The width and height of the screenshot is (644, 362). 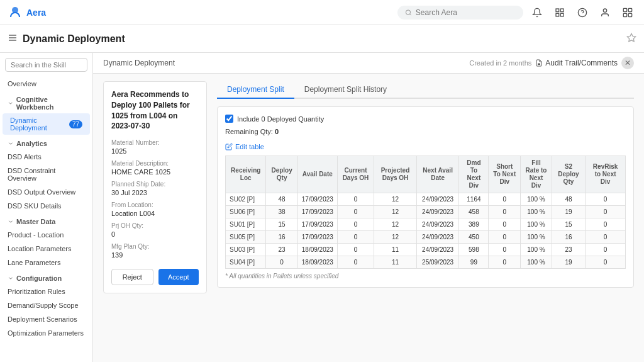 I want to click on cell-fill-rate: 100 %, so click(x=536, y=225).